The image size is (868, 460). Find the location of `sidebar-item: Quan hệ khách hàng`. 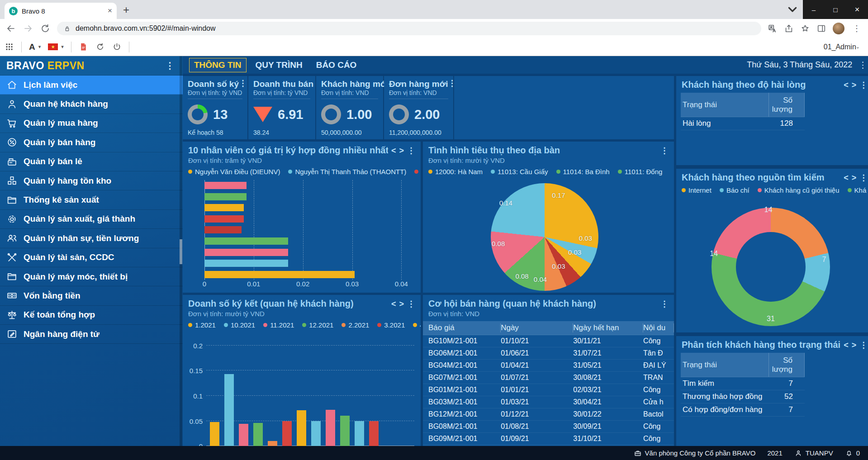

sidebar-item: Quan hệ khách hàng is located at coordinates (91, 104).